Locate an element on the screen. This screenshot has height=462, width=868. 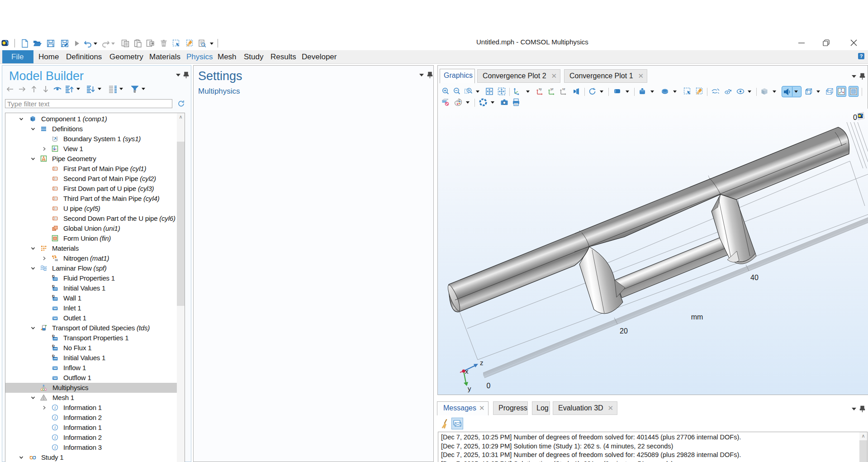
svg-text: xy is located at coordinates (540, 89).